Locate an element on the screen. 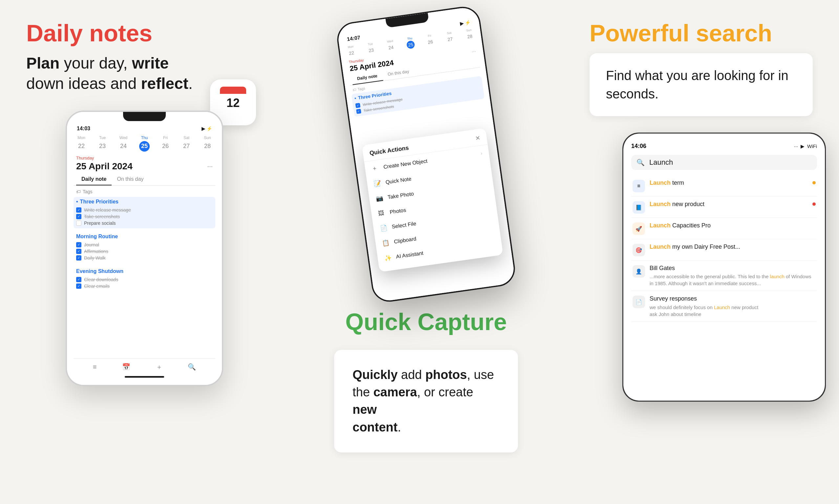 This screenshot has height=504, width=839. search-result-launch-term: ≡ Launch term is located at coordinates (724, 186).